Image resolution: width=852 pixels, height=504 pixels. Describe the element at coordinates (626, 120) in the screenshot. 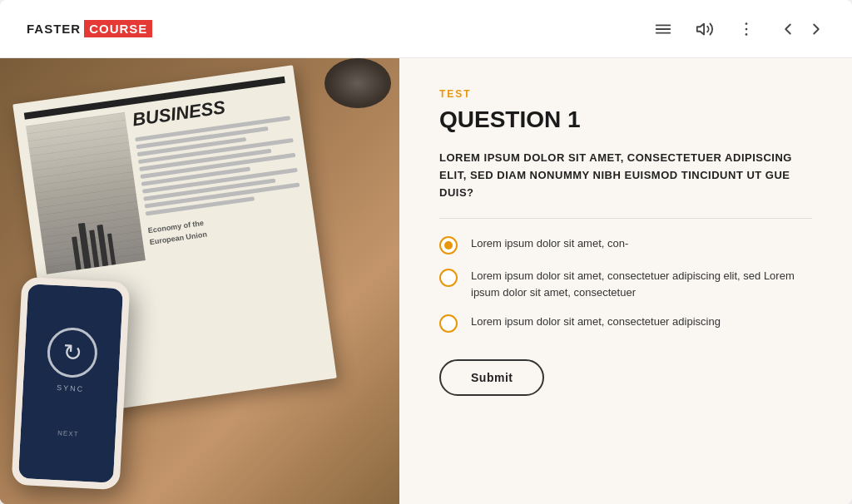

I see `question-title: QUESTION 1` at that location.